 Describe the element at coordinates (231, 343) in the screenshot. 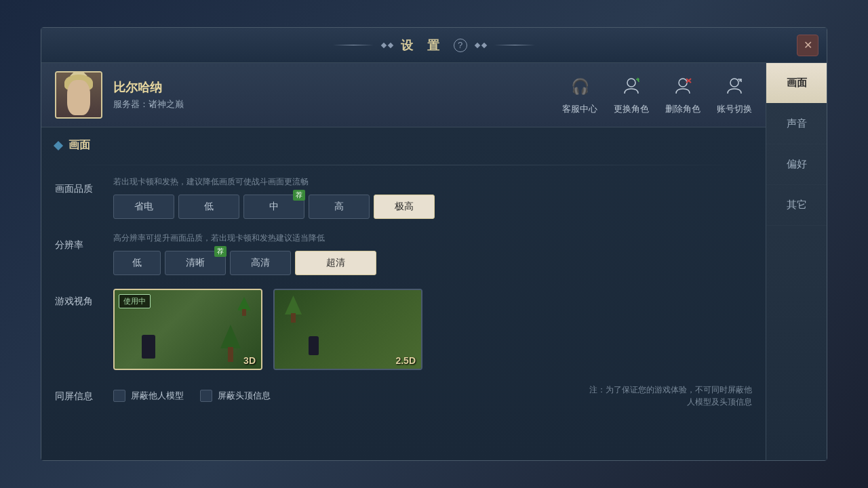

I see `tree-decoration` at that location.